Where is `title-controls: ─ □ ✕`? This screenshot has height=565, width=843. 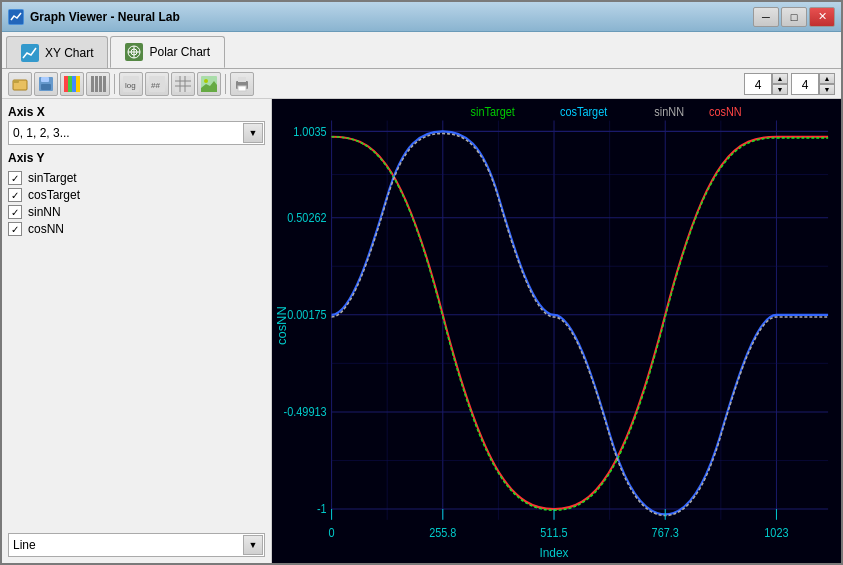 title-controls: ─ □ ✕ is located at coordinates (794, 17).